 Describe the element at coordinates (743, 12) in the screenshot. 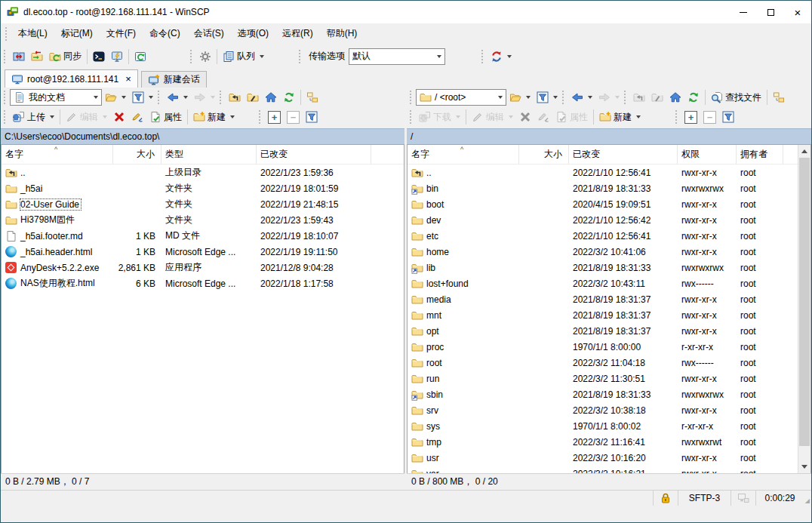

I see `minimize-button` at that location.